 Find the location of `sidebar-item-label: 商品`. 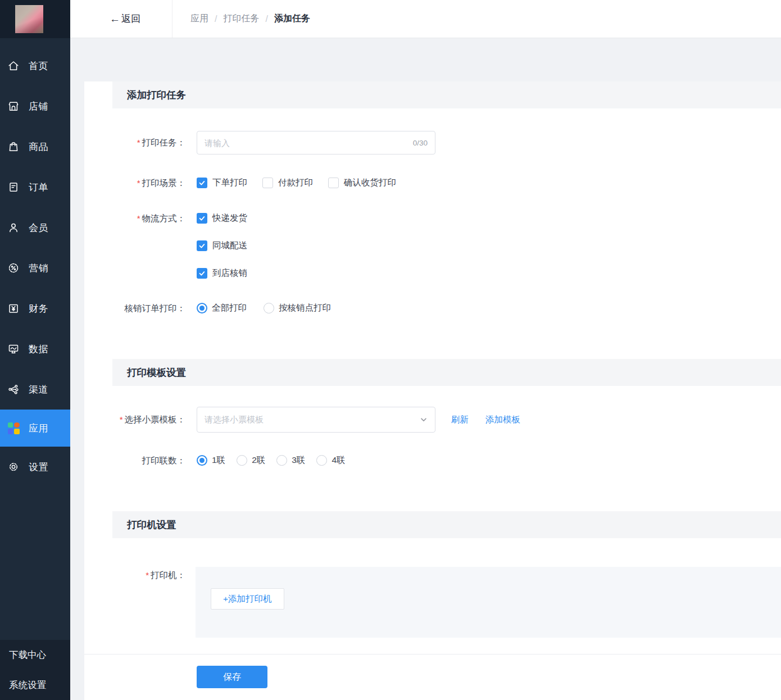

sidebar-item-label: 商品 is located at coordinates (38, 147).